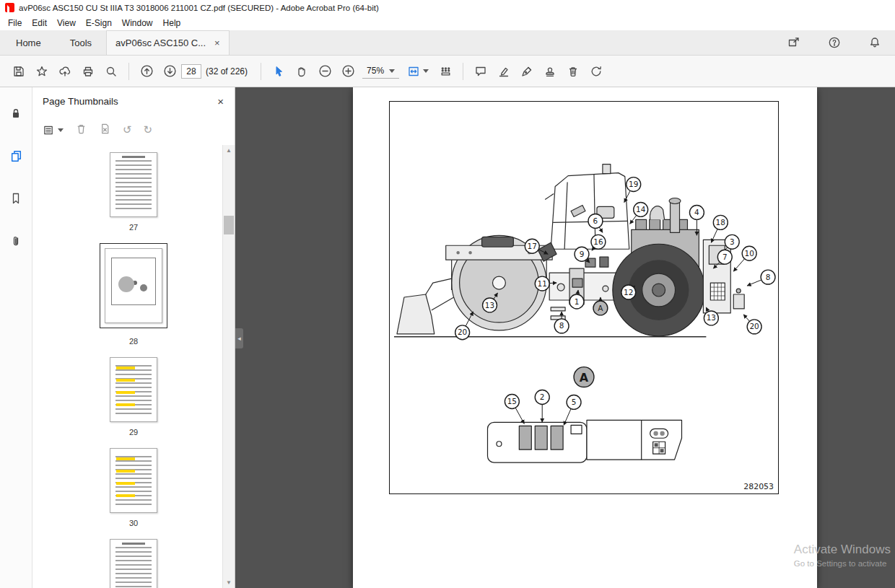 The height and width of the screenshot is (588, 895). What do you see at coordinates (134, 227) in the screenshot?
I see `thumbnail-label: 27` at bounding box center [134, 227].